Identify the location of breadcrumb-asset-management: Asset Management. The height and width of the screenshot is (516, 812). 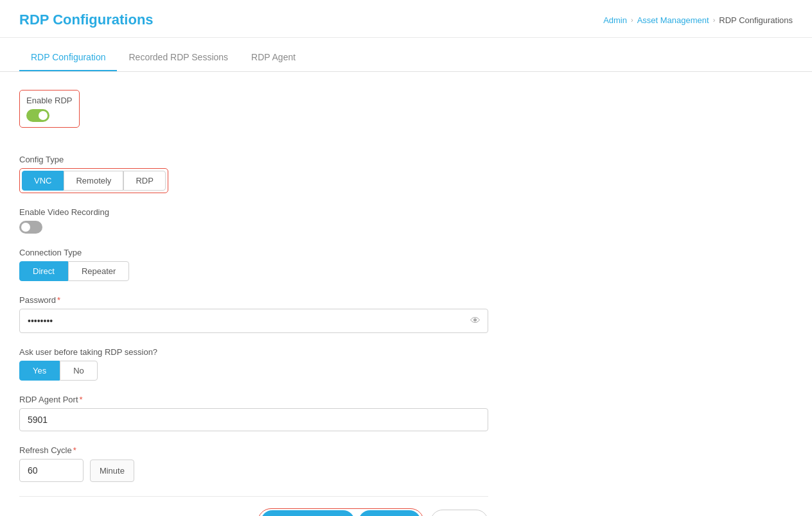
(673, 21).